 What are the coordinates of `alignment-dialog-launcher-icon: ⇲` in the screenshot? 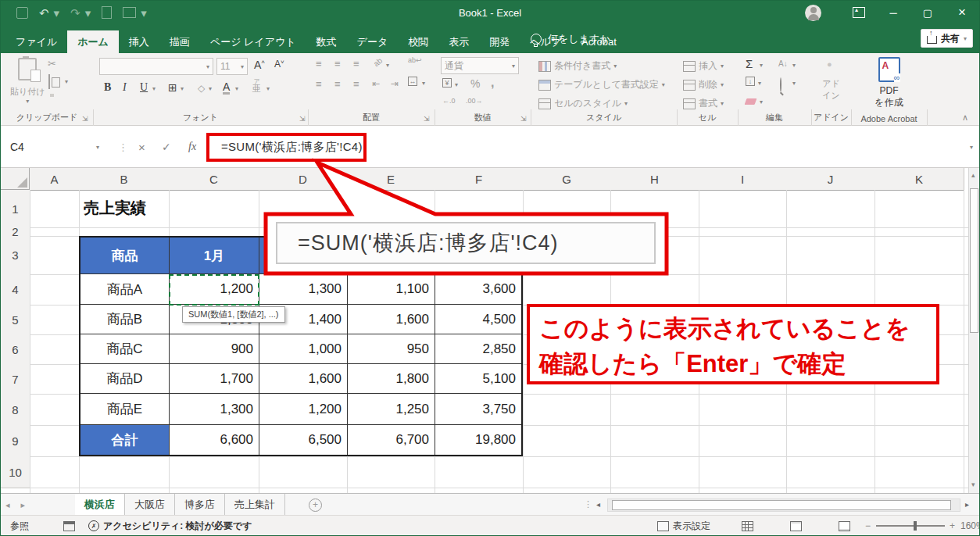 It's located at (427, 119).